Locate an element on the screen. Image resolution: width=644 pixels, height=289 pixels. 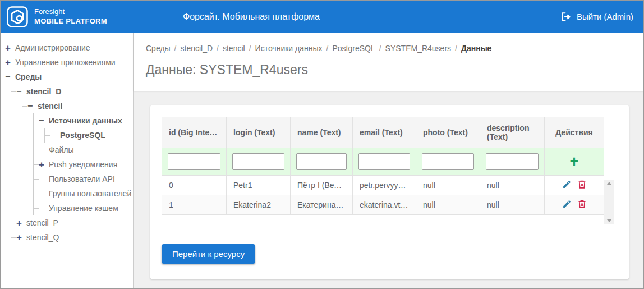
sidebar-item-user-groups: Группы пользователей is located at coordinates (84, 194).